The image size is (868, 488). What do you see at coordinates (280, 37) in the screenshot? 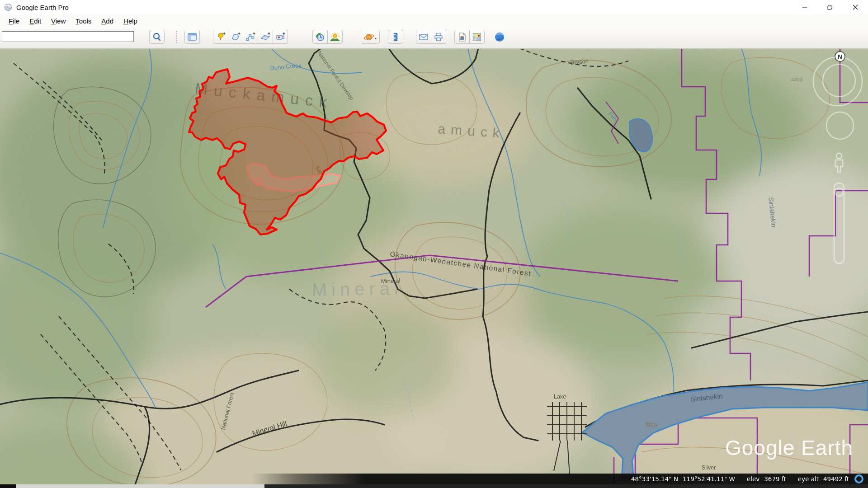
I see `record-tour-button: +` at bounding box center [280, 37].